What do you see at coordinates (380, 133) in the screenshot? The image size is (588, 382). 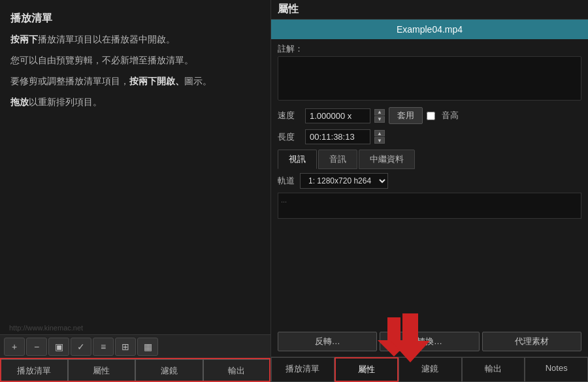 I see `duration-up-btn: ▲` at bounding box center [380, 133].